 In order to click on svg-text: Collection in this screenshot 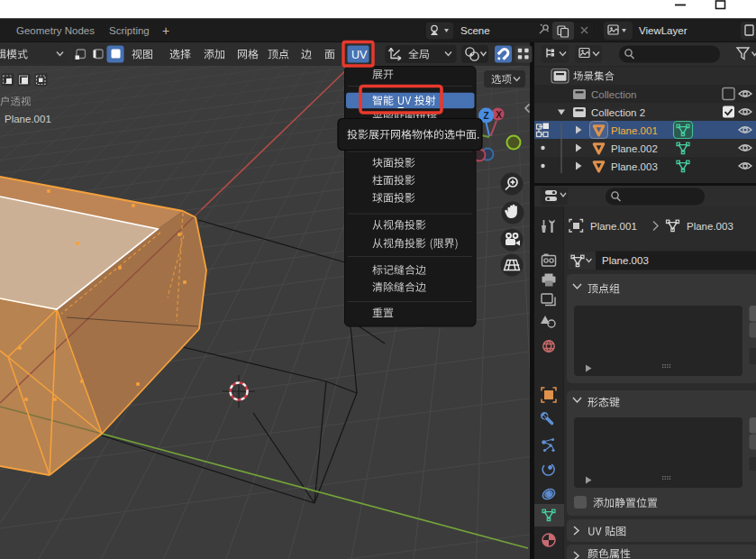, I will do `click(615, 95)`.